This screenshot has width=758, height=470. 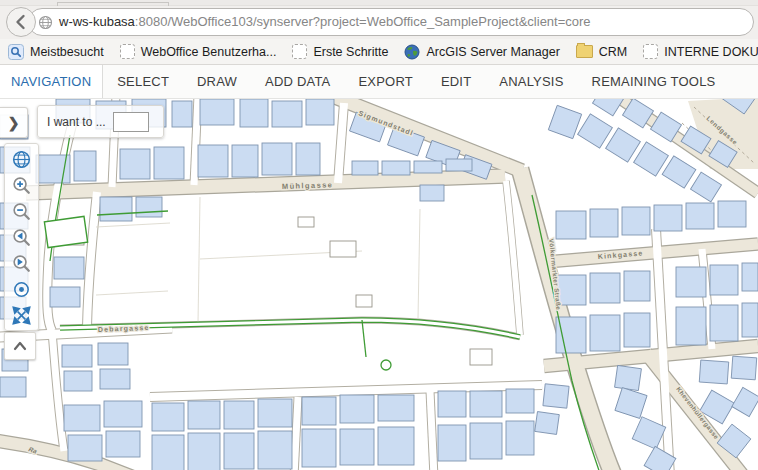 What do you see at coordinates (20, 346) in the screenshot?
I see `collapse-toolbar-button` at bounding box center [20, 346].